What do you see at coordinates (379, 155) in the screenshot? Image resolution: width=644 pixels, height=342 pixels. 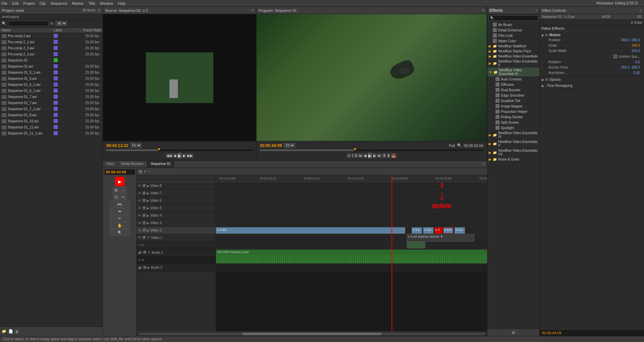 I see `prog-next-edit: ⏭` at bounding box center [379, 155].